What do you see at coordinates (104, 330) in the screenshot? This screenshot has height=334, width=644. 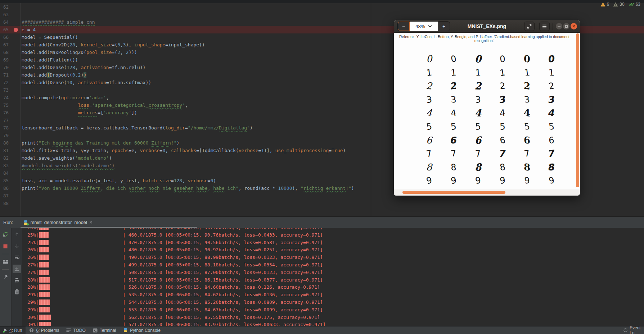 I see `toolwindow-button-terminal: Terminal` at bounding box center [104, 330].